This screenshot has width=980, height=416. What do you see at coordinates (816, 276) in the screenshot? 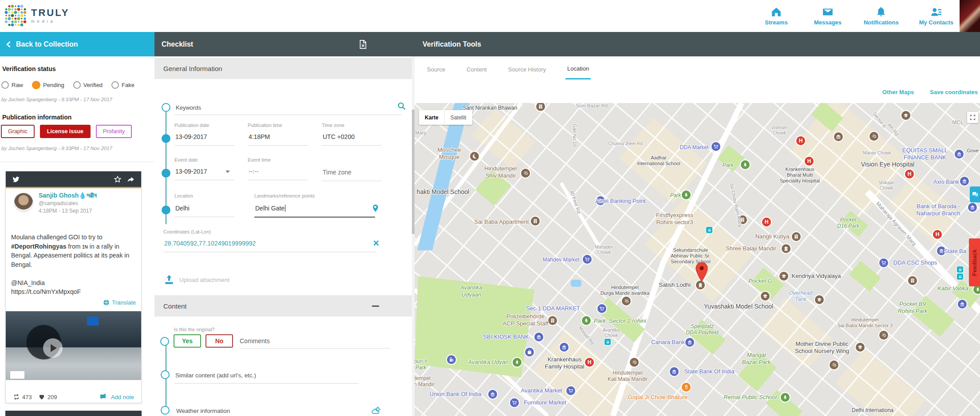
I see `map-label: Kendriya Vidyalaya` at bounding box center [816, 276].